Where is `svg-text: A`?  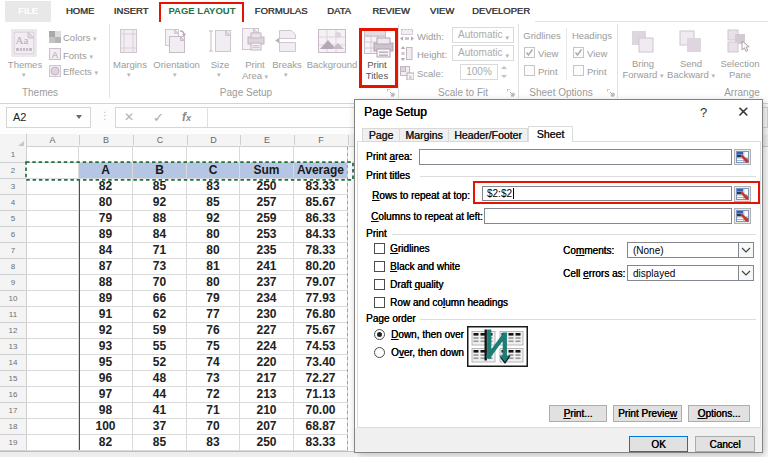
svg-text: A is located at coordinates (55, 55).